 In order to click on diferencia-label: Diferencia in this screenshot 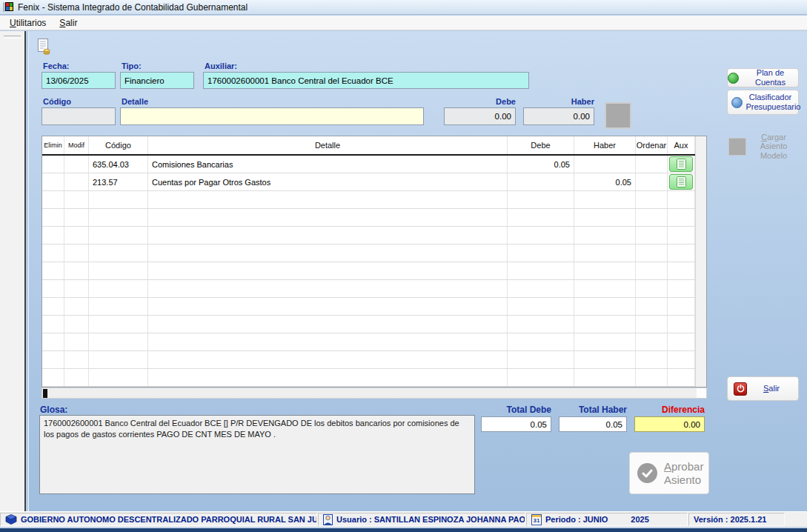, I will do `click(670, 410)`.